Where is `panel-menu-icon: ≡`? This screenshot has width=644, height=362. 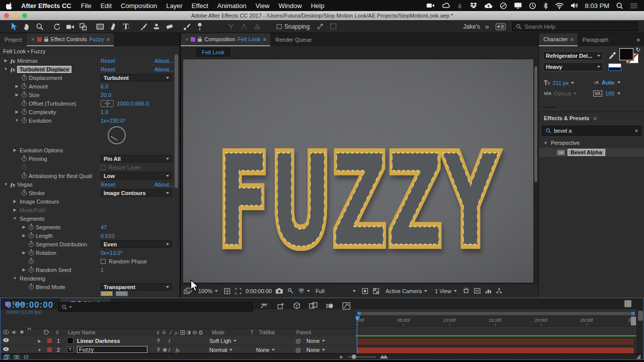
panel-menu-icon: ≡ is located at coordinates (595, 118).